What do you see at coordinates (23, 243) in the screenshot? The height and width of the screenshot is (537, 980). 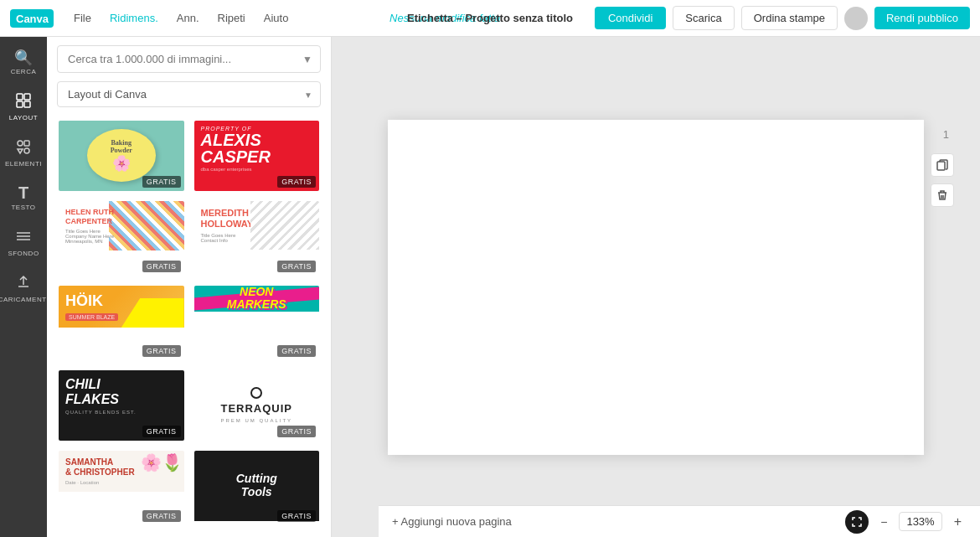 I see `sidebar-item-sfondo: SFONDO` at bounding box center [23, 243].